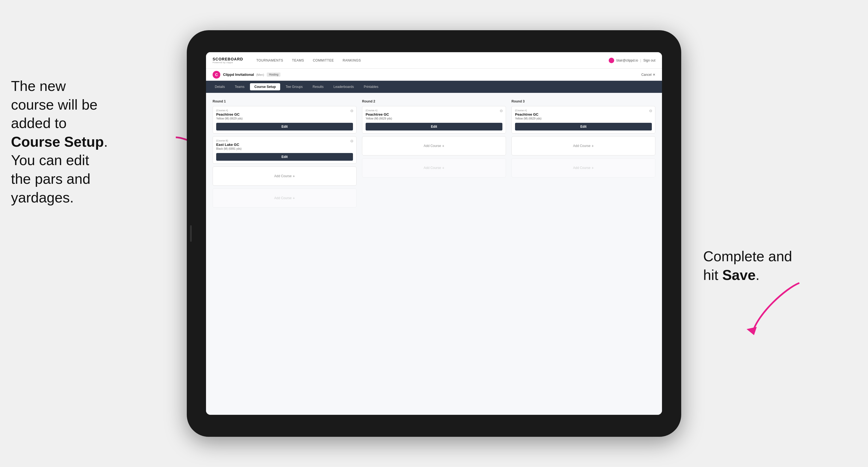  What do you see at coordinates (632, 61) in the screenshot?
I see `nav-right: blair@clippd.io | Sign out` at bounding box center [632, 61].